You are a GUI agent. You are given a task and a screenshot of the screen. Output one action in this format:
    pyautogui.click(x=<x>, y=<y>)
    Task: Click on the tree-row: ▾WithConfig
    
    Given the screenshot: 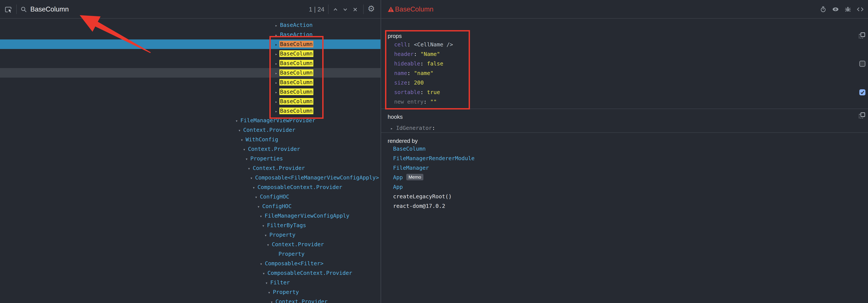 What is the action you would take?
    pyautogui.click(x=190, y=140)
    